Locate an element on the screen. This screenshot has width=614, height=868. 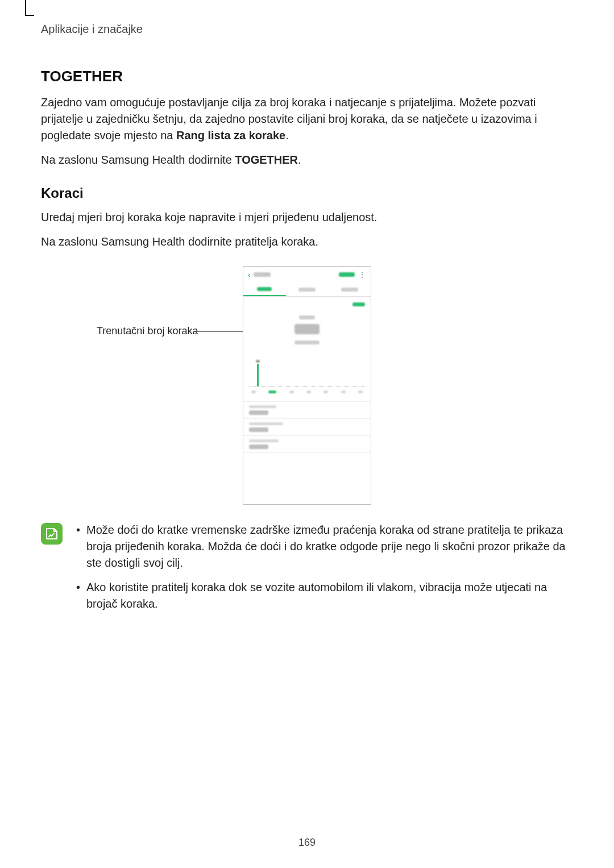
paragraph-together-desc: Zajedno vam omogućuje postavljanje cilja… is located at coordinates (307, 119).